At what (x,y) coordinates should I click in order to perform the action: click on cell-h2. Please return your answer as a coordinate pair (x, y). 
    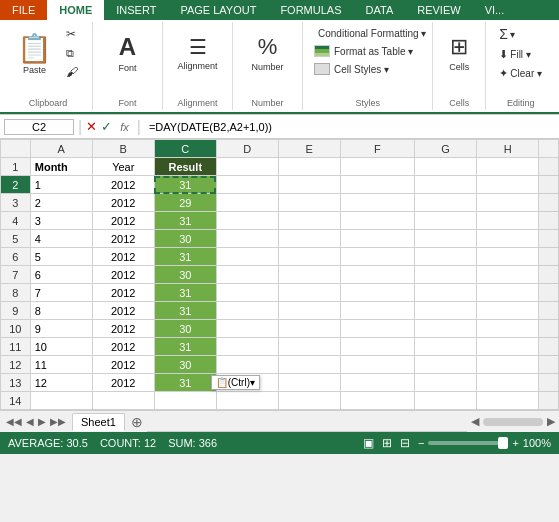
    Looking at the image, I should click on (508, 185).